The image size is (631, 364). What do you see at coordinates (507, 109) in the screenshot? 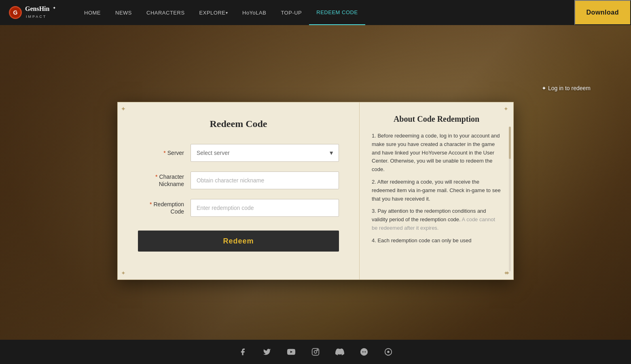
I see `corner-decoration-tr: ✦` at bounding box center [507, 109].